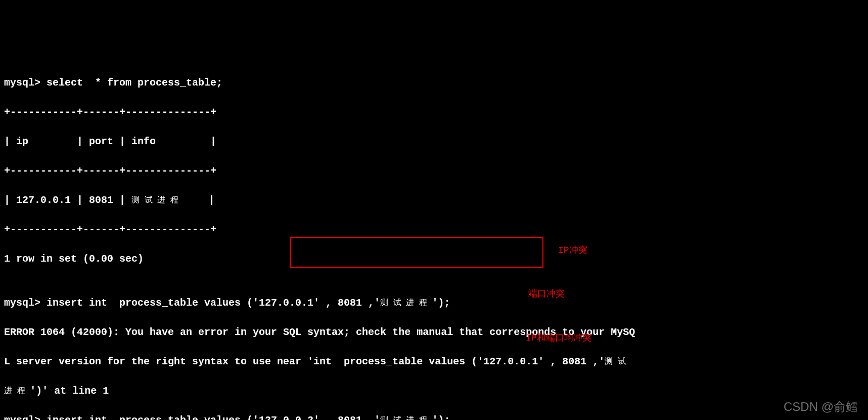  I want to click on error-message: ERROR 1064 (42000): You have an error in…, so click(434, 332).